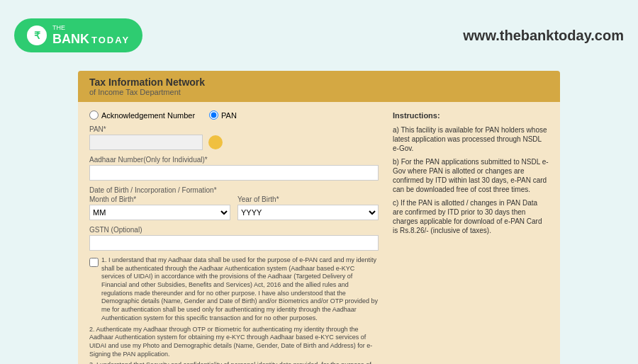  I want to click on instruction-a: a) This facility is available for PAN ho…, so click(471, 139).